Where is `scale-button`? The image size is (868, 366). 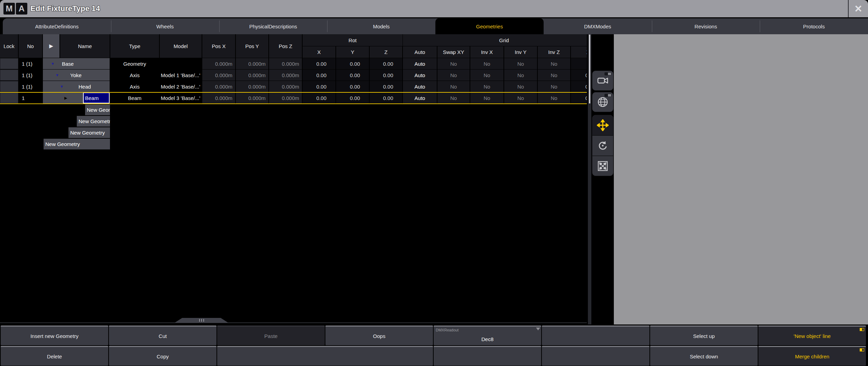
scale-button is located at coordinates (603, 166).